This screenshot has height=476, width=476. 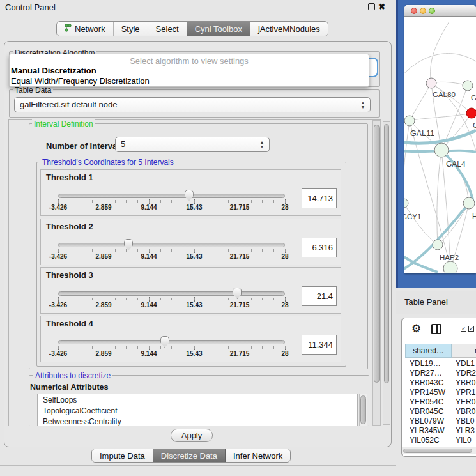 What do you see at coordinates (197, 410) in the screenshot?
I see `attributes-listbox: SelfLoops TopologicalCoefficient Between…` at bounding box center [197, 410].